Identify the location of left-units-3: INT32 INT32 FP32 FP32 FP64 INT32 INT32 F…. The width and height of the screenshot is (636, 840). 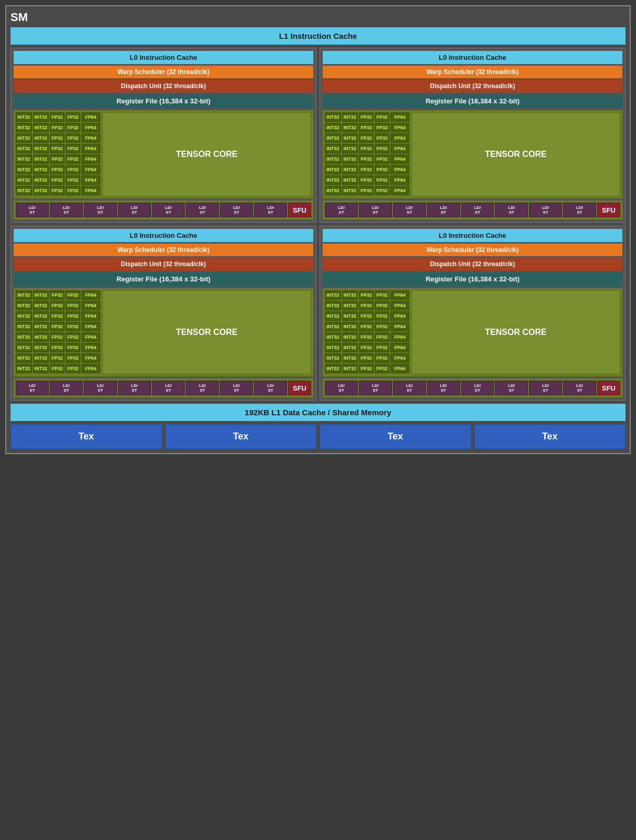
(367, 332).